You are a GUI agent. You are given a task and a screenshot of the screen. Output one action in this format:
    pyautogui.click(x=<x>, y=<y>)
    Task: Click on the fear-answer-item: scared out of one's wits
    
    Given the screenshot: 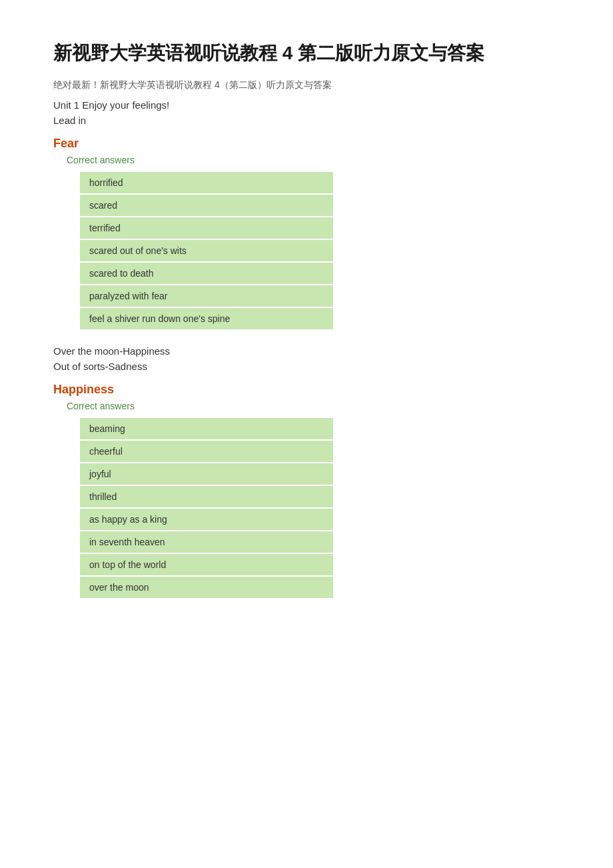 What is the action you would take?
    pyautogui.click(x=207, y=251)
    